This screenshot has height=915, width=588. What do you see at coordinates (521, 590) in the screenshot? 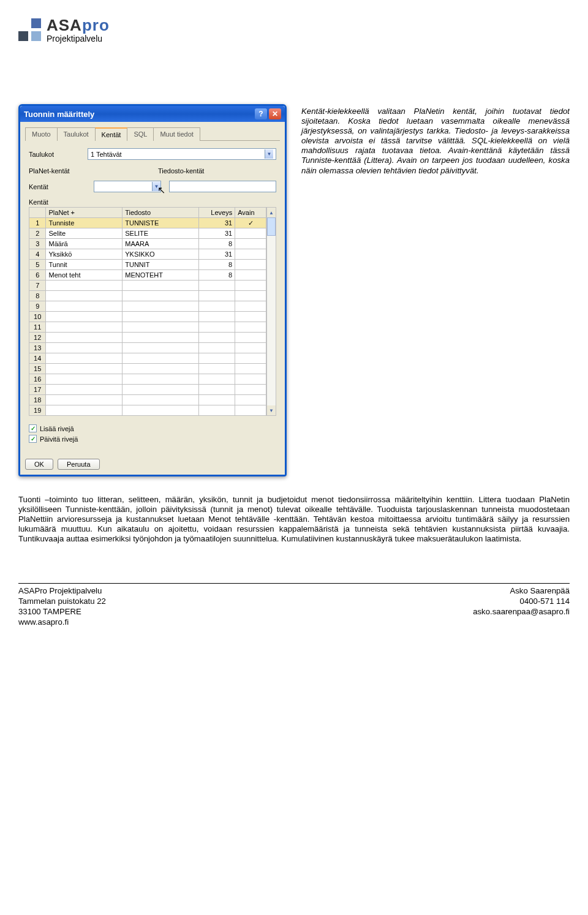
I see `footer-person: Asko Saarenpää` at bounding box center [521, 590].